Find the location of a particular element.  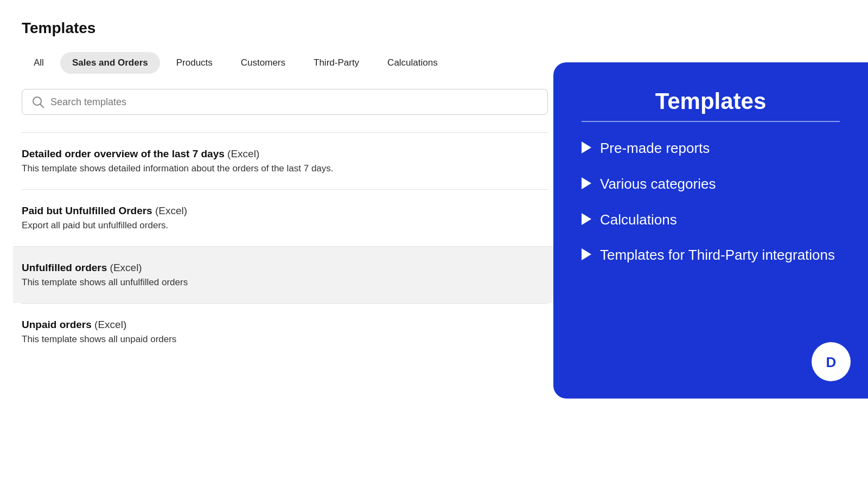

template-desc: This template shows all unpaid orders is located at coordinates (285, 339).